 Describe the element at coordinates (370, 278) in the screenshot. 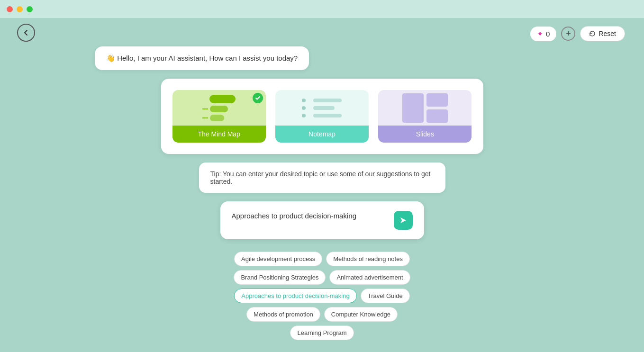

I see `suggestion-chip: Animated advertisement` at that location.